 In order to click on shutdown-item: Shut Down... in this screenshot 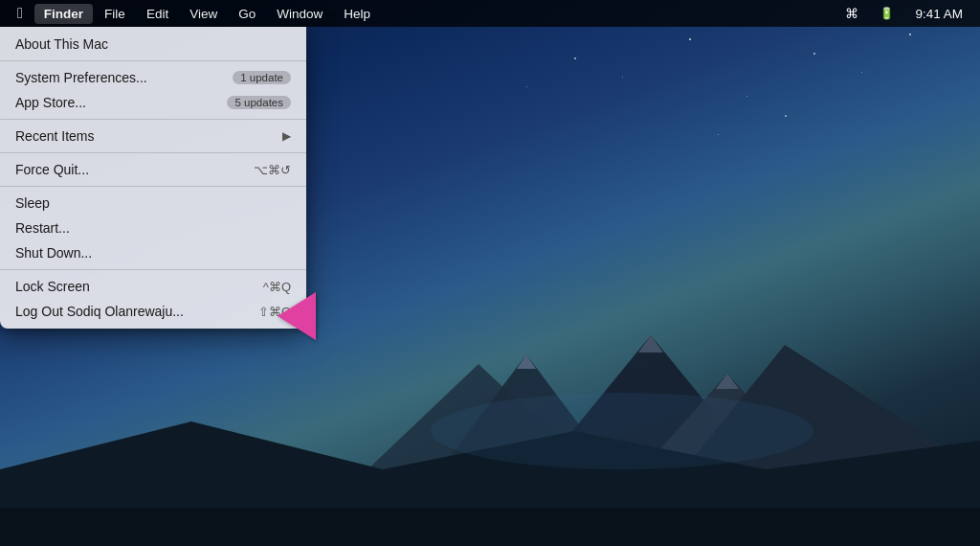, I will do `click(153, 253)`.